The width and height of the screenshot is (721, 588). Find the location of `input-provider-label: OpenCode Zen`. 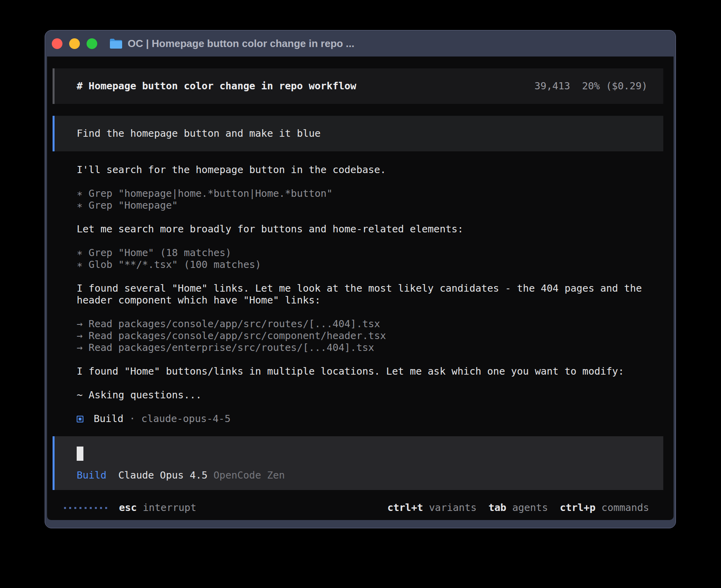

input-provider-label: OpenCode Zen is located at coordinates (249, 475).